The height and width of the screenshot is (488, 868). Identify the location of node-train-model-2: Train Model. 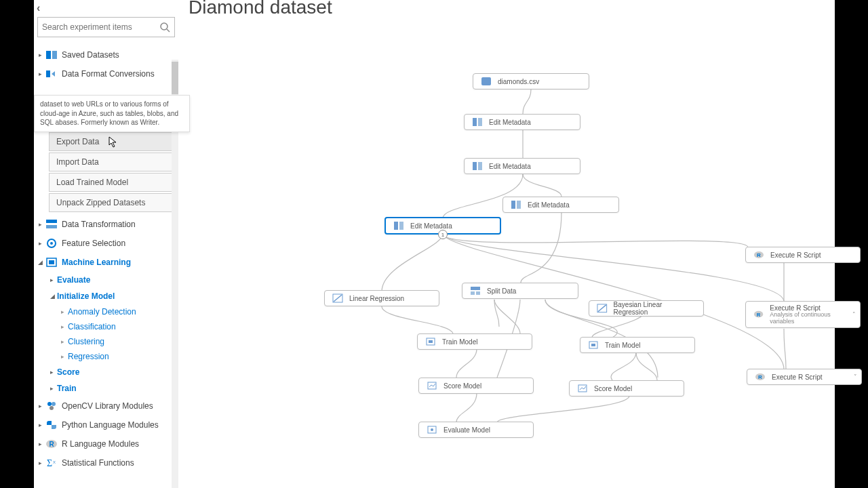
(637, 345).